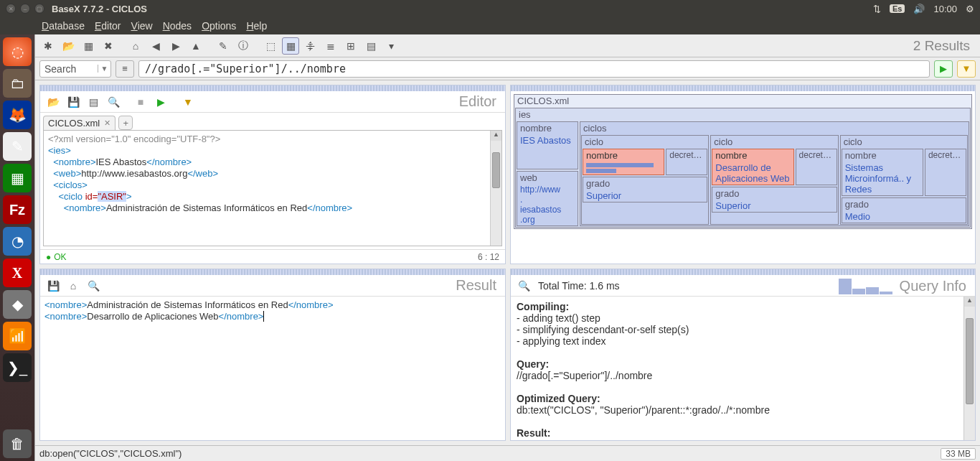 This screenshot has width=980, height=461. Describe the element at coordinates (17, 368) in the screenshot. I see `launcher-terminal: ❯_` at that location.